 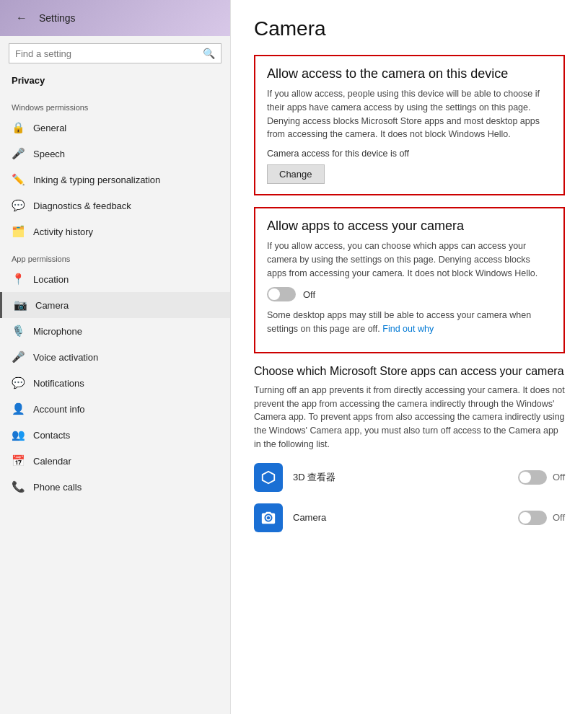 What do you see at coordinates (115, 255) in the screenshot?
I see `app-permissions-label: App permissions` at bounding box center [115, 255].